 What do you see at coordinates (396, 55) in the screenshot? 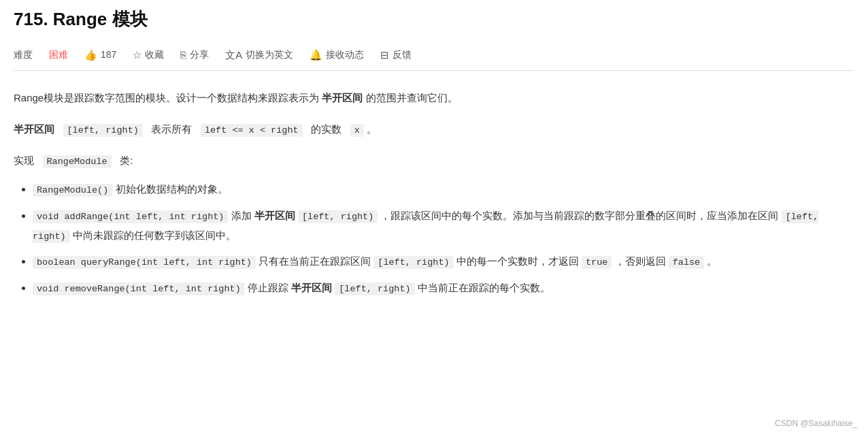
I see `feedback-button: ⊟ 反馈` at bounding box center [396, 55].